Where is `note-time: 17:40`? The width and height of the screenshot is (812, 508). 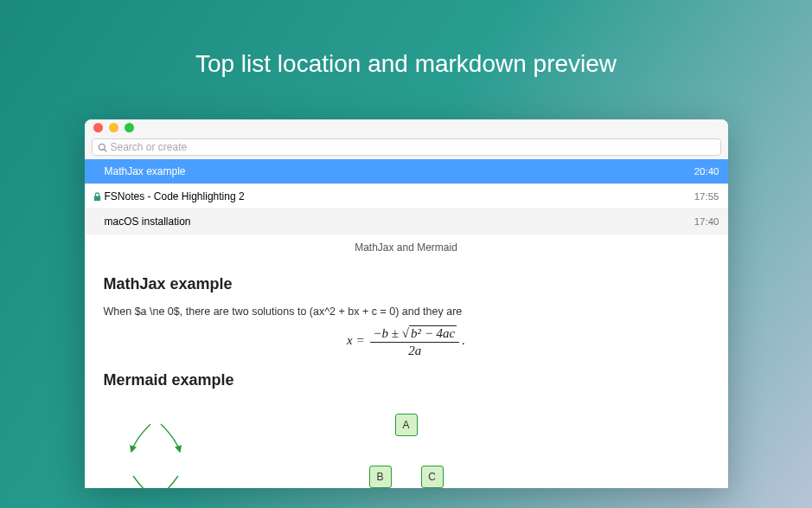 note-time: 17:40 is located at coordinates (707, 222).